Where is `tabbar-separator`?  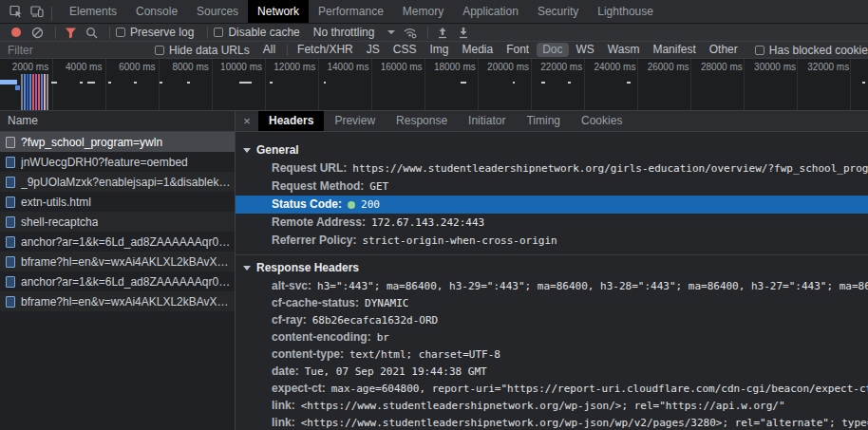 tabbar-separator is located at coordinates (51, 13).